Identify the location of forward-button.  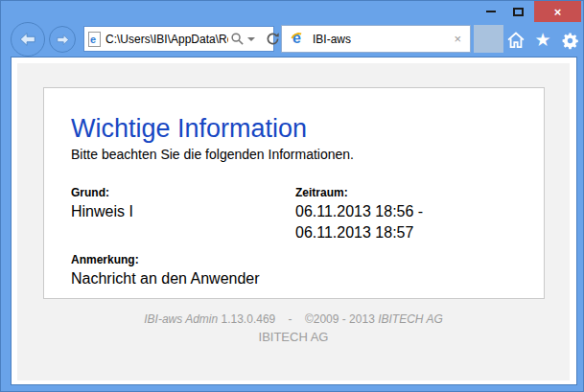
(62, 39).